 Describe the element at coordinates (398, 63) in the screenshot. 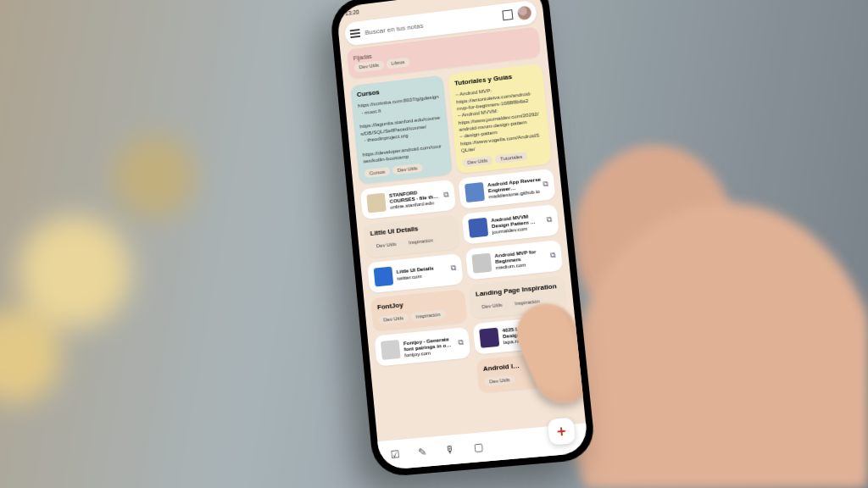

I see `chip: Libros` at that location.